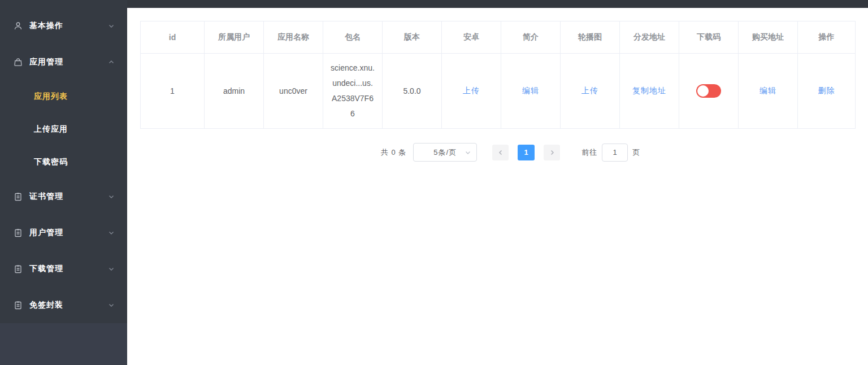 The image size is (868, 365). Describe the element at coordinates (413, 92) in the screenshot. I see `cell-version: 5.0.0` at that location.